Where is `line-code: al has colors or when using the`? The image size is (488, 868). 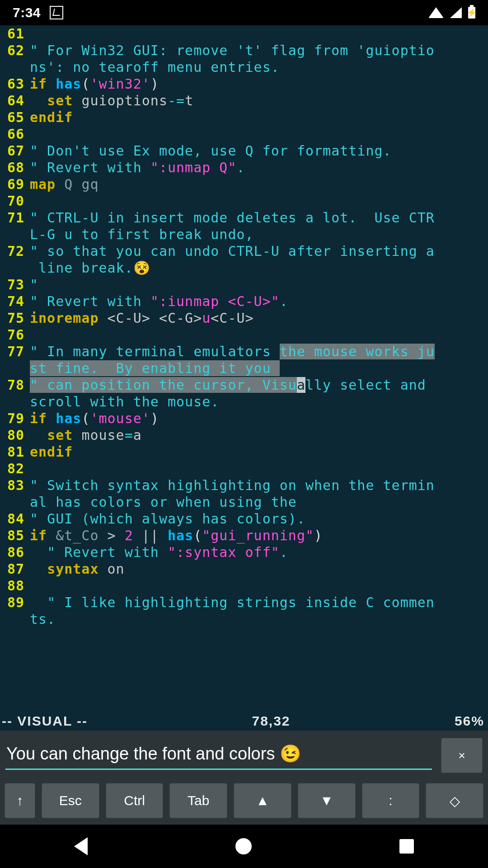 line-code: al has colors or when using the is located at coordinates (256, 502).